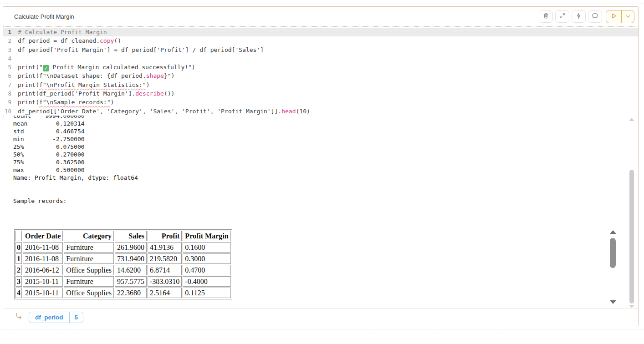 This screenshot has width=644, height=344. I want to click on table-cell: 2016-06-12, so click(43, 270).